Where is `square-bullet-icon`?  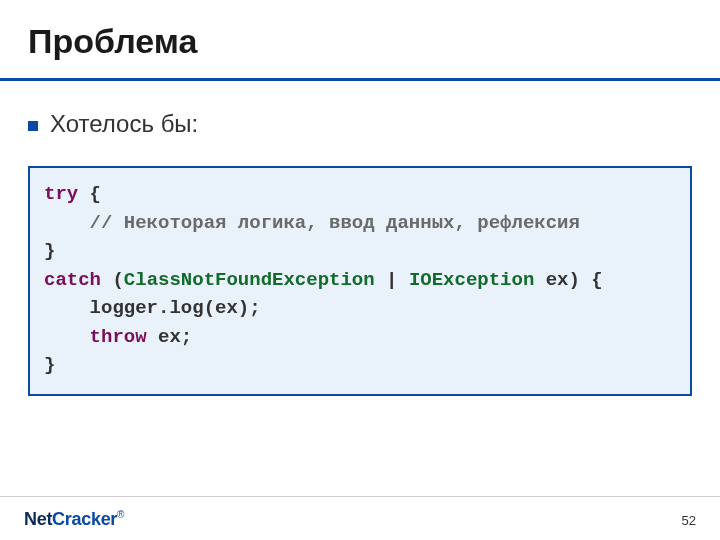
square-bullet-icon is located at coordinates (33, 126).